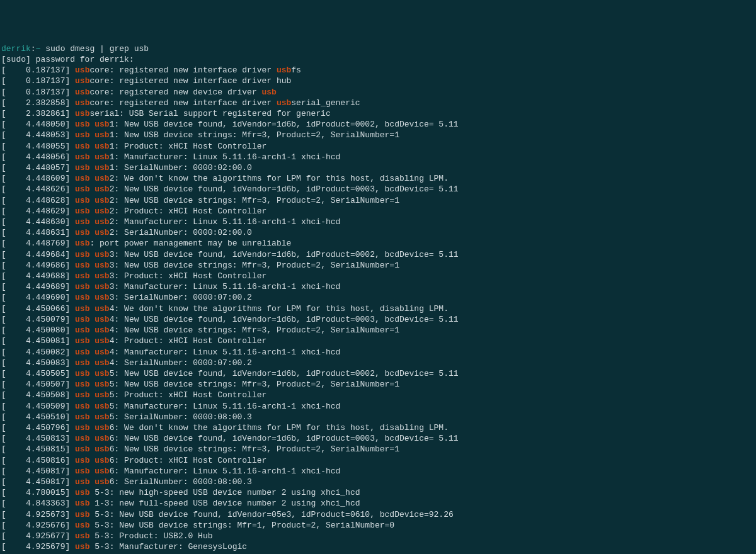  Describe the element at coordinates (378, 320) in the screenshot. I see `log-line: [ 4.450079] usb usb4: New USB device fou…` at that location.